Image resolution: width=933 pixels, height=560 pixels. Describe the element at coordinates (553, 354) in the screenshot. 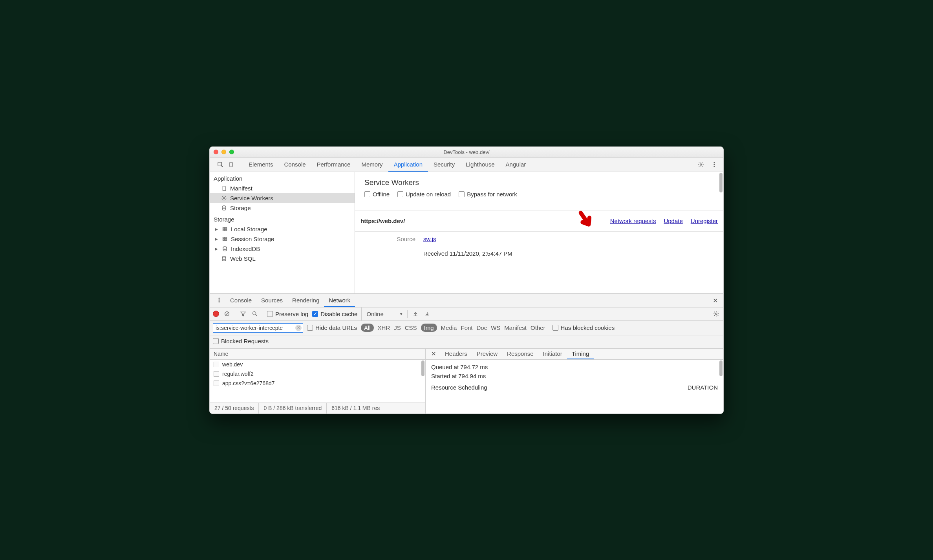

I see `detail-tab-initiator: Initiator` at that location.